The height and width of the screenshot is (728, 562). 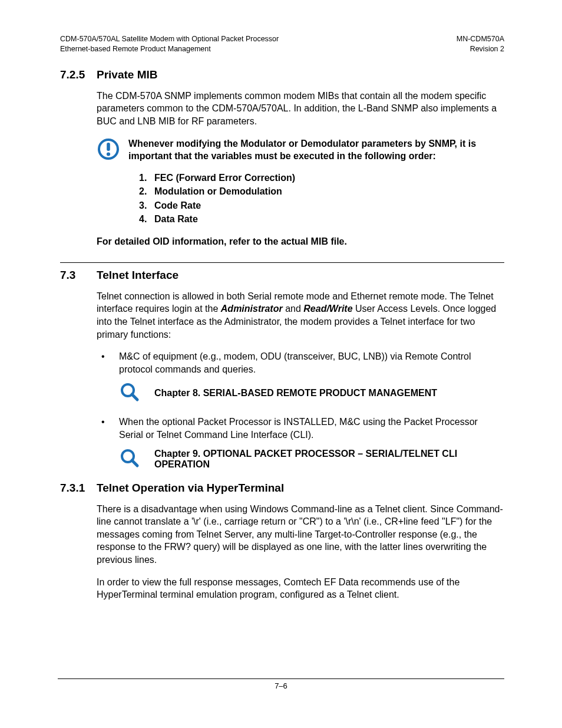 What do you see at coordinates (322, 198) in the screenshot?
I see `ordered-list: 1.FEC (Forward Error Correction) 2.Modul…` at bounding box center [322, 198].